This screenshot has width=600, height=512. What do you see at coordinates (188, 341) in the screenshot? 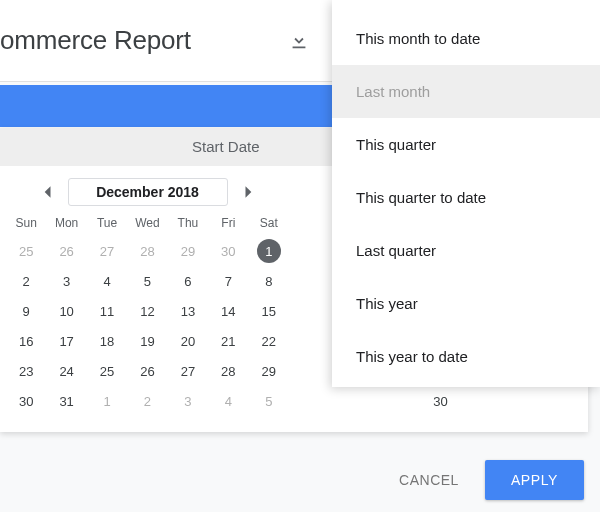
I see `calendar-day: 20` at bounding box center [188, 341].